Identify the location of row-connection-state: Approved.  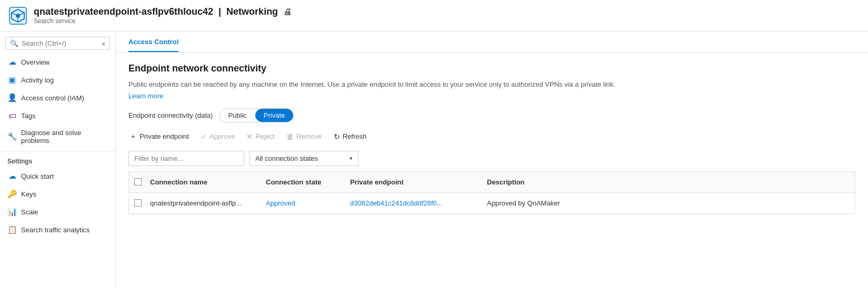
(303, 203).